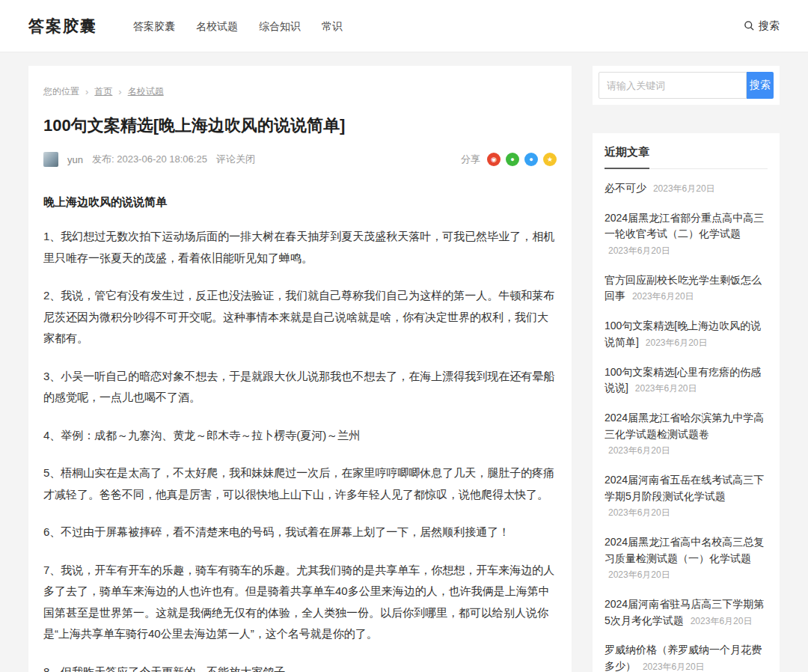 This screenshot has height=672, width=808. Describe the element at coordinates (686, 157) in the screenshot. I see `recent-posts-title: 近期文章` at that location.